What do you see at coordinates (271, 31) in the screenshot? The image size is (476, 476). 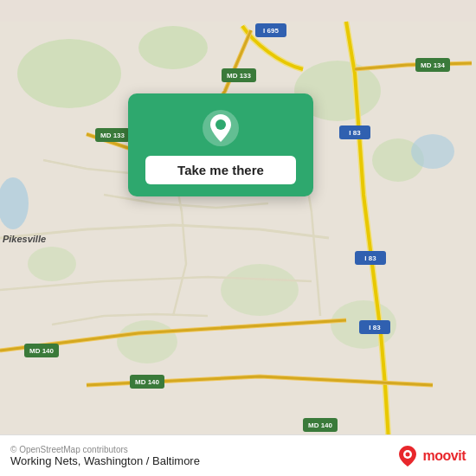 I see `svg-text: I 695` at bounding box center [271, 31].